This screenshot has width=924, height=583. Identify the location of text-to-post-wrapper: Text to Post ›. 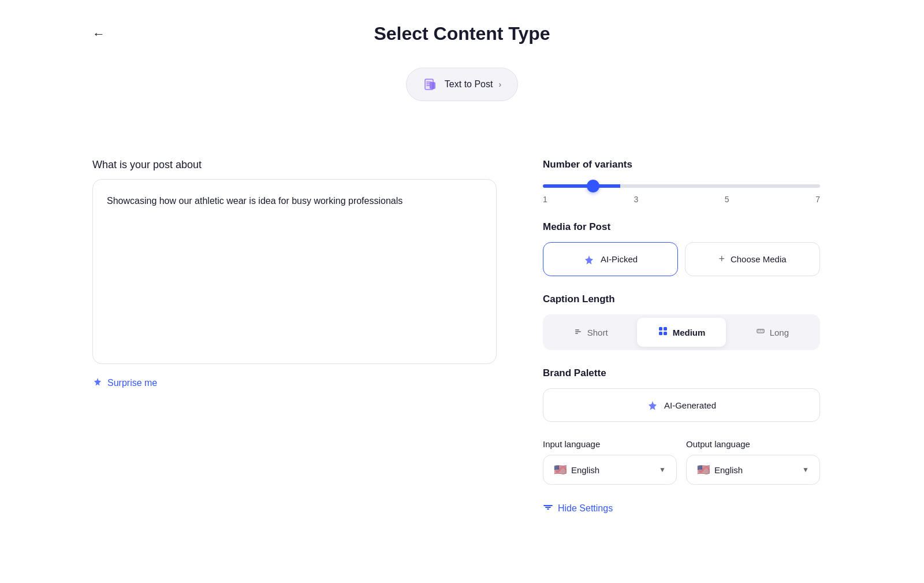
(462, 99).